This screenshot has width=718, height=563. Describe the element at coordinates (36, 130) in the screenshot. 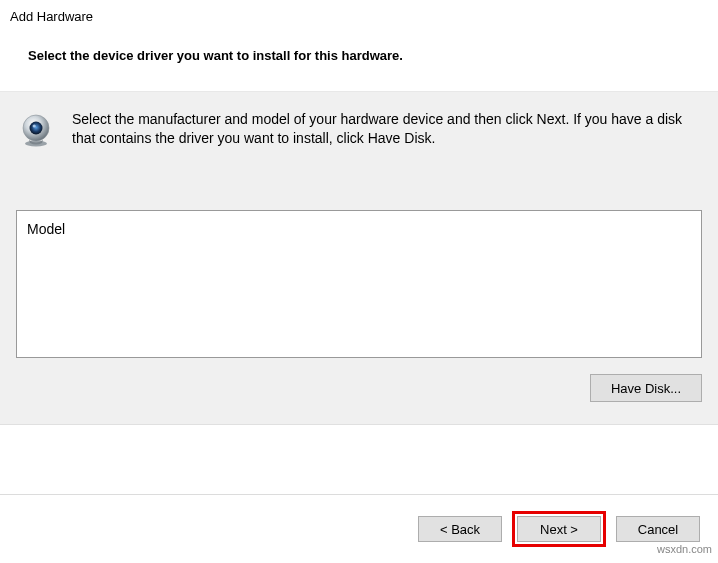

I see `hardware-icon` at that location.